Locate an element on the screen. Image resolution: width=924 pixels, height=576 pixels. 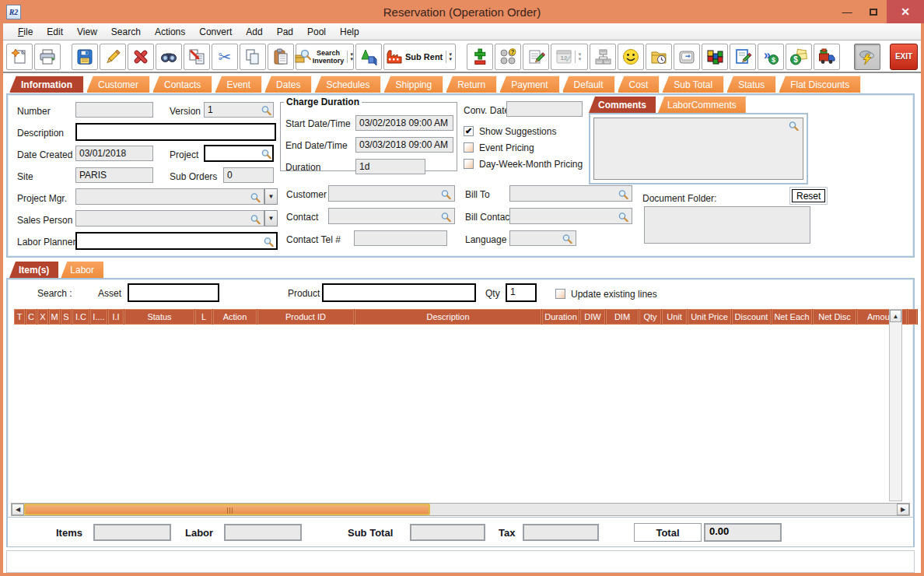
update-existing-lines-checkbox is located at coordinates (560, 294).